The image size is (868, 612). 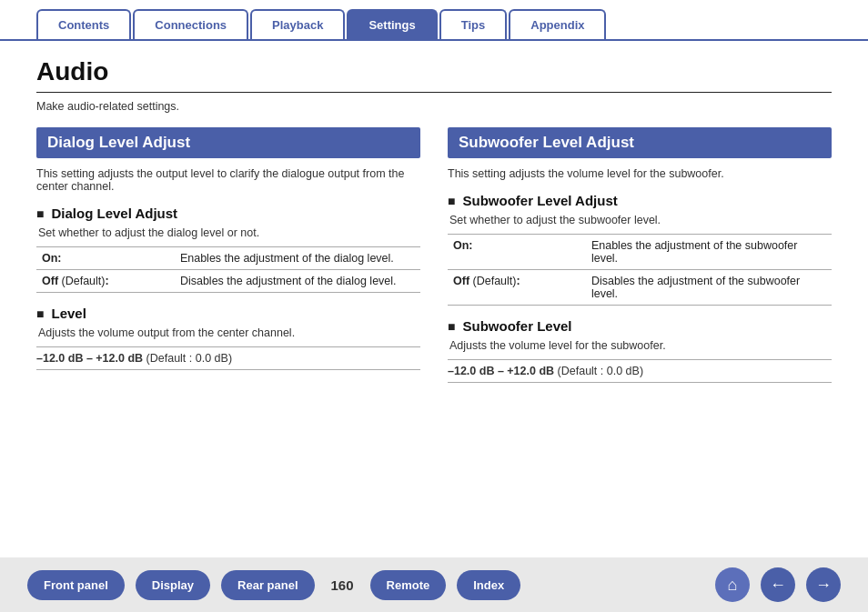 What do you see at coordinates (640, 351) in the screenshot?
I see `right-sub2: Subwoofer Level Adjusts the volume level…` at bounding box center [640, 351].